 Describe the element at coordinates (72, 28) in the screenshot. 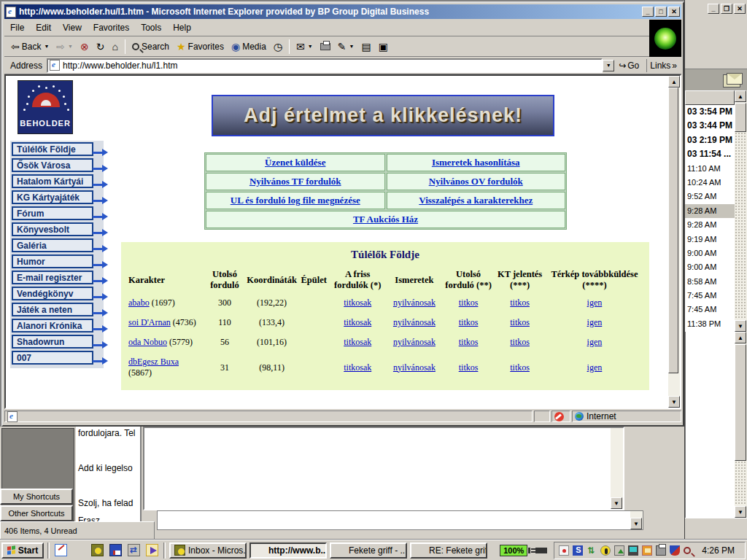

I see `menu-item: View` at that location.